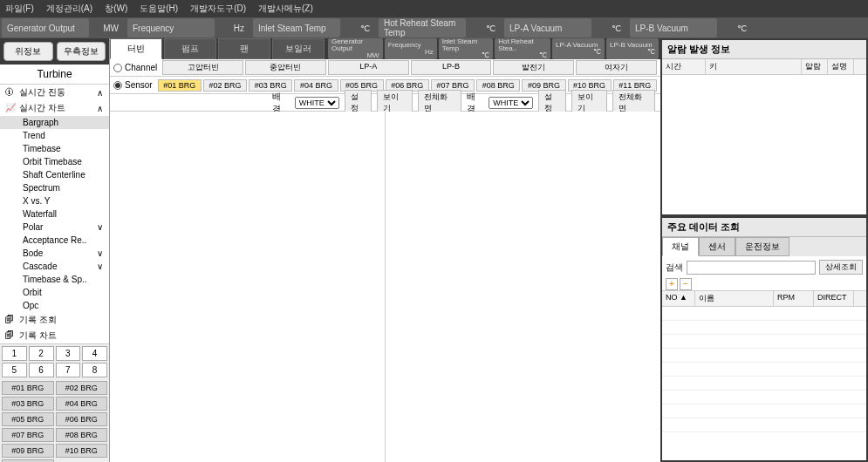 This screenshot has width=868, height=462. I want to click on channel-radio, so click(118, 68).